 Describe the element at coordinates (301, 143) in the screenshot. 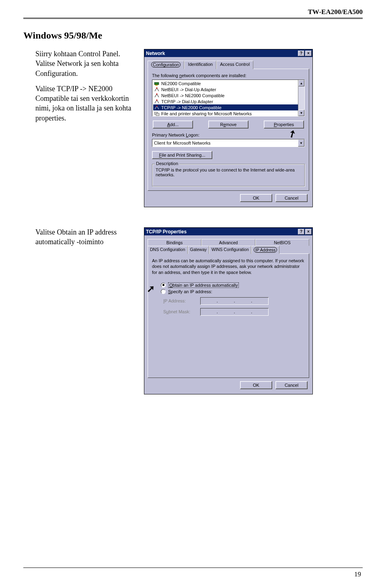

I see `dropdown-arrow-icon: ▼` at that location.